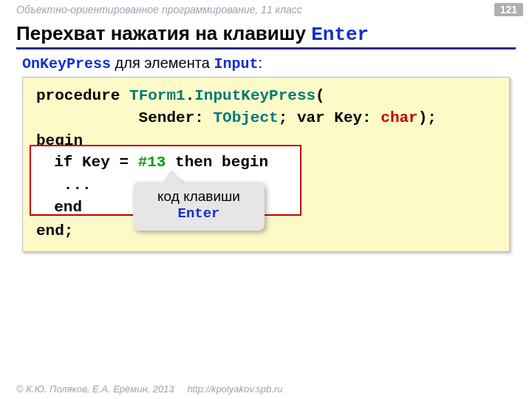  I want to click on footer-copyright: © К.Ю. Поляков, Е.А. Ерёмин, 2013, so click(95, 389).